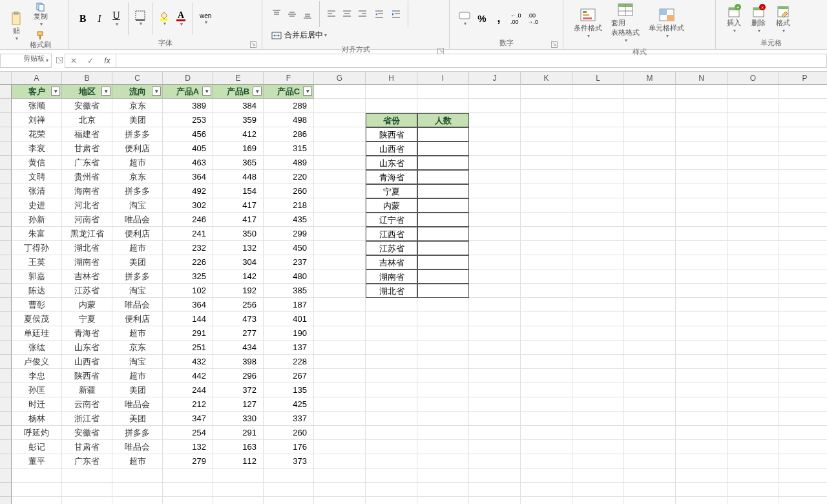  I want to click on cell: 美团, so click(138, 390).